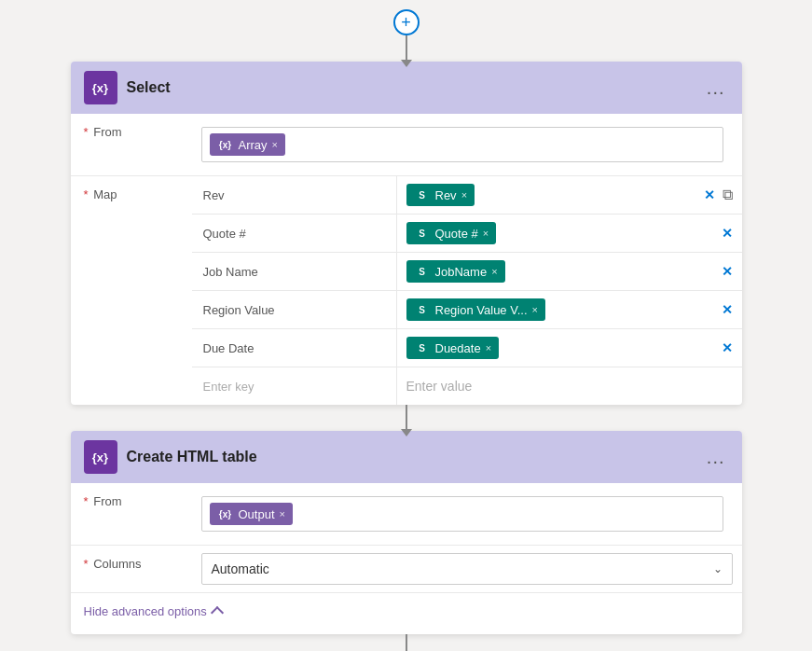  I want to click on create-html-icon-symbol: {x}, so click(101, 457).